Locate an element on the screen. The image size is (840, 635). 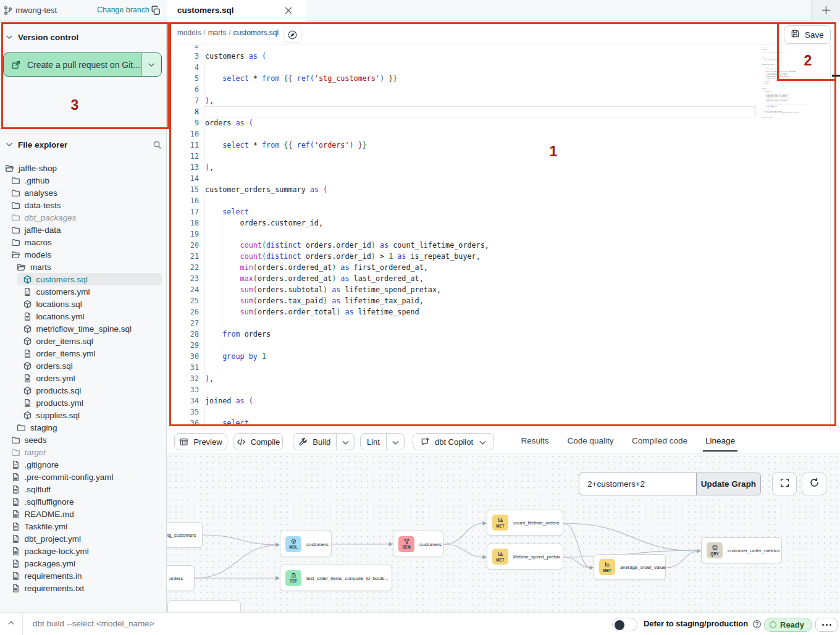
lineage-node-lifetime-spend-pretax: METlifetime_spend_pretax is located at coordinates (525, 557).